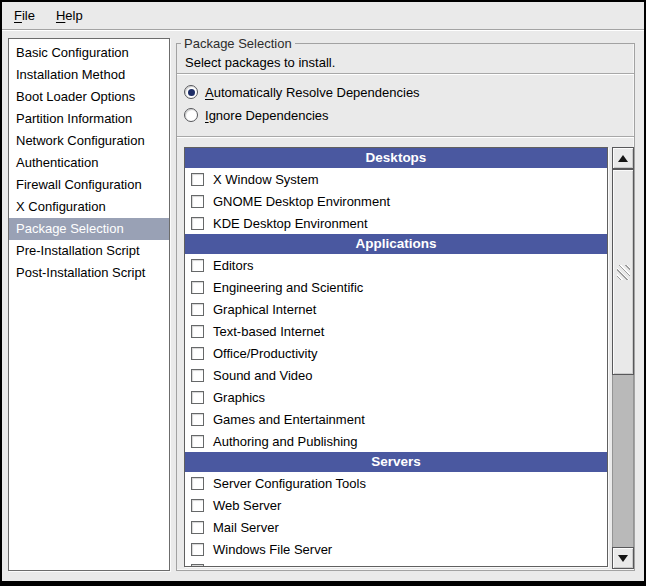 This screenshot has width=646, height=586. What do you see at coordinates (623, 272) in the screenshot?
I see `scrollbar-thumb` at bounding box center [623, 272].